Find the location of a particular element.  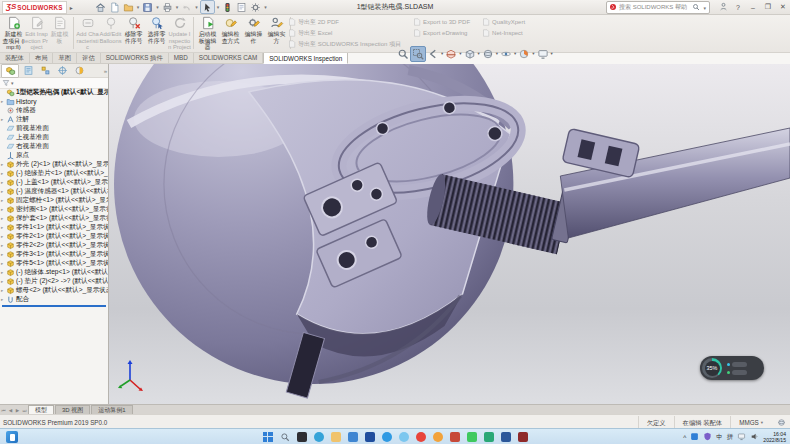

search-icon is located at coordinates (696, 8).